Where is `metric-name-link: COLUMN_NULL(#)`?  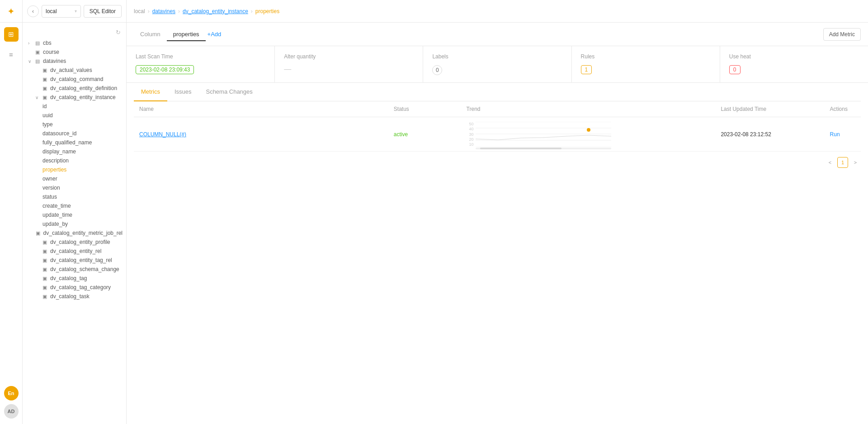
metric-name-link: COLUMN_NULL(#) is located at coordinates (163, 134).